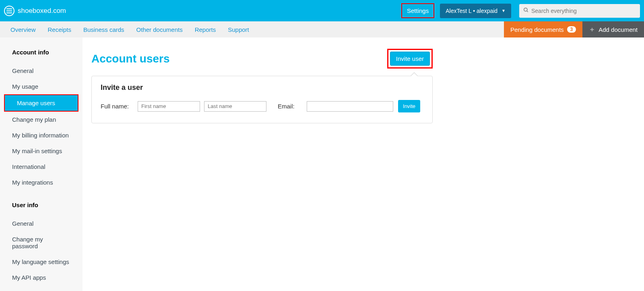 This screenshot has width=644, height=291. Describe the element at coordinates (41, 56) in the screenshot. I see `sidebar-section-account-info: Account info` at that location.